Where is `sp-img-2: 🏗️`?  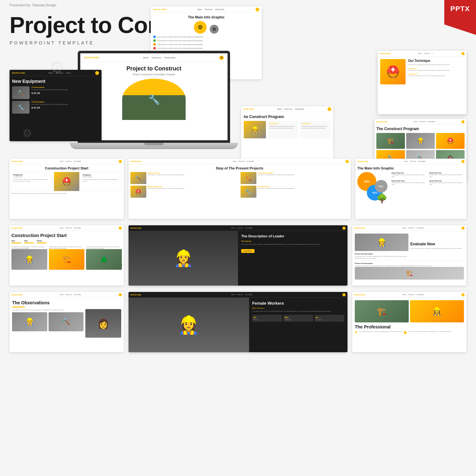
sp-img-2: 🏗️ is located at coordinates (248, 178).